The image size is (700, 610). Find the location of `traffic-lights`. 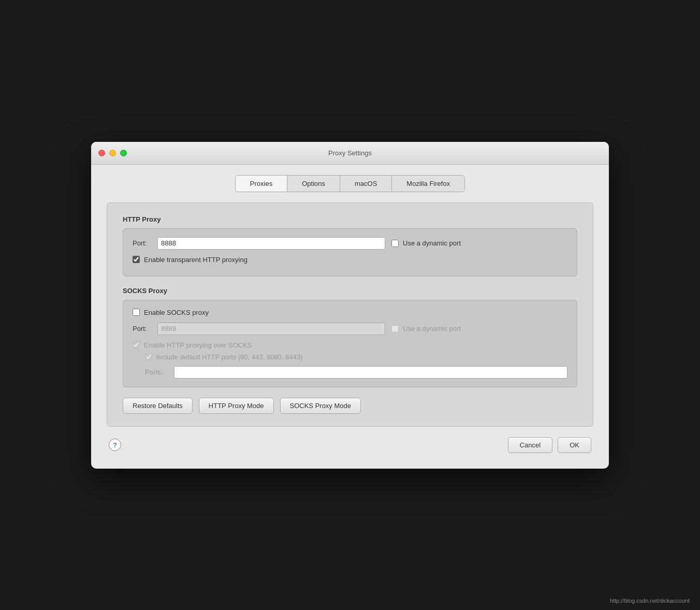

traffic-lights is located at coordinates (113, 153).